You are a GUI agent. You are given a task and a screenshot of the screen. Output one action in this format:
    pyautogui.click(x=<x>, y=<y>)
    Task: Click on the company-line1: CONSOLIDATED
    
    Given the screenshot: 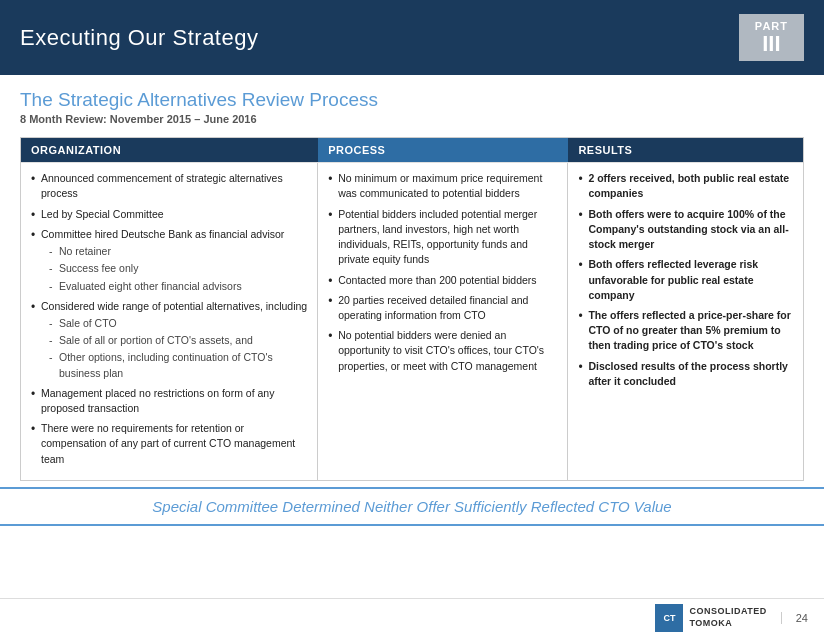 What is the action you would take?
    pyautogui.click(x=728, y=611)
    